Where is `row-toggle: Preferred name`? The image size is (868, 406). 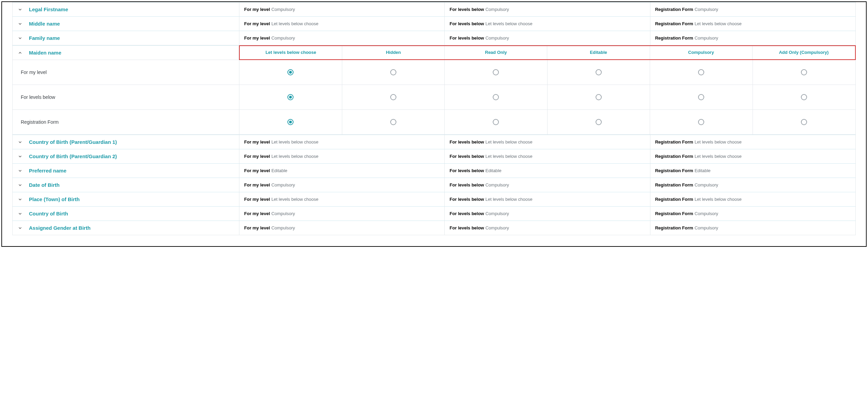
row-toggle: Preferred name is located at coordinates (126, 170).